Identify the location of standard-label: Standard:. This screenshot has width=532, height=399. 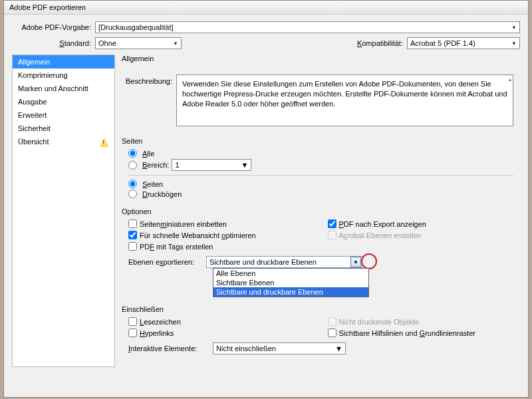
(53, 43).